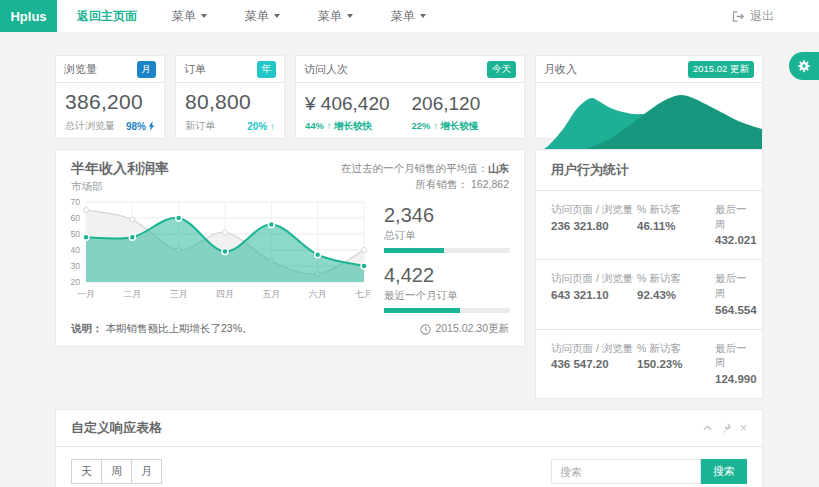  What do you see at coordinates (744, 428) in the screenshot?
I see `close-button: ×` at bounding box center [744, 428].